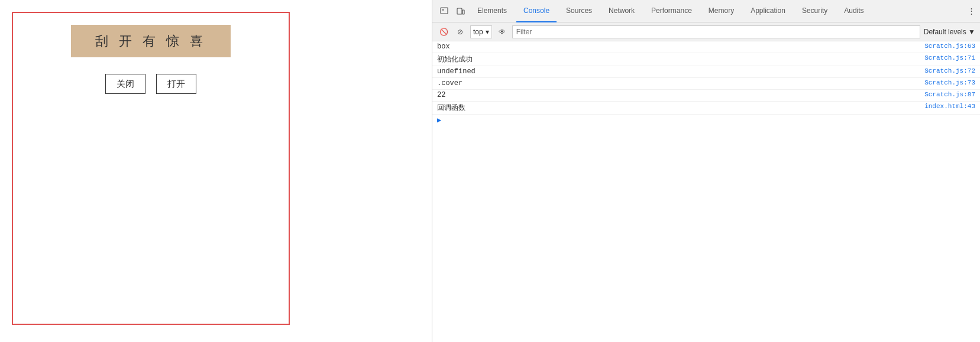 This screenshot has height=342, width=980. What do you see at coordinates (706, 108) in the screenshot?
I see `console-row-5: 回调函数 index.html:43` at bounding box center [706, 108].